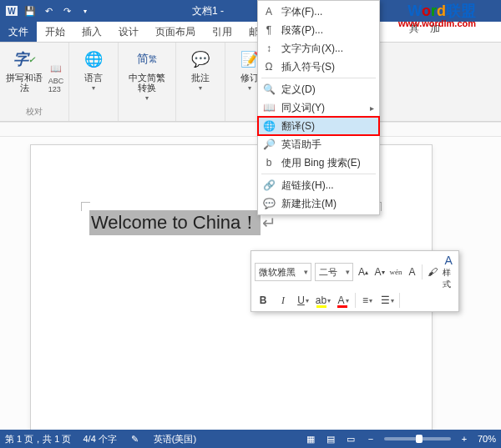  What do you see at coordinates (269, 12) in the screenshot?
I see `menu-item-icon: A` at bounding box center [269, 12].